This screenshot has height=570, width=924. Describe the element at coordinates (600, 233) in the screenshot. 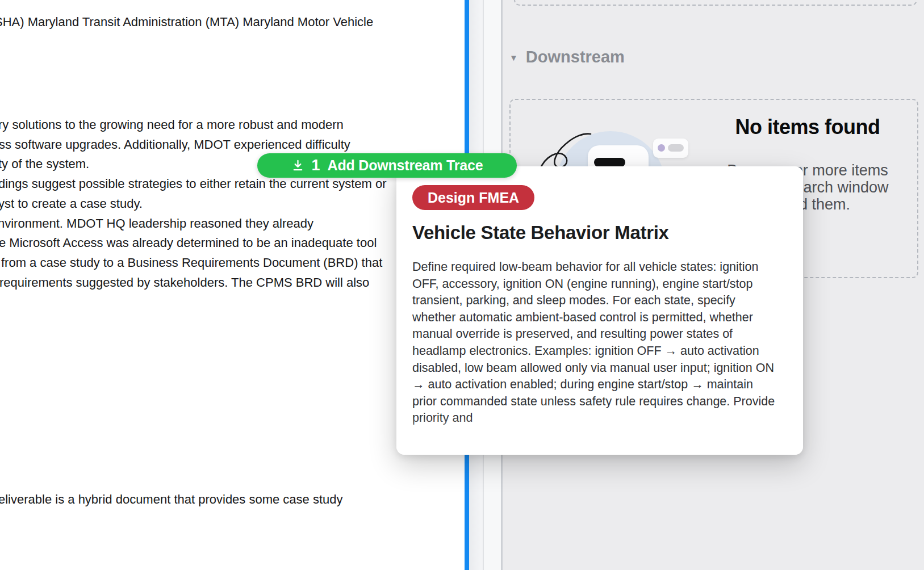

I see `trace-item-title: Vehicle State Behavior Matrix` at that location.